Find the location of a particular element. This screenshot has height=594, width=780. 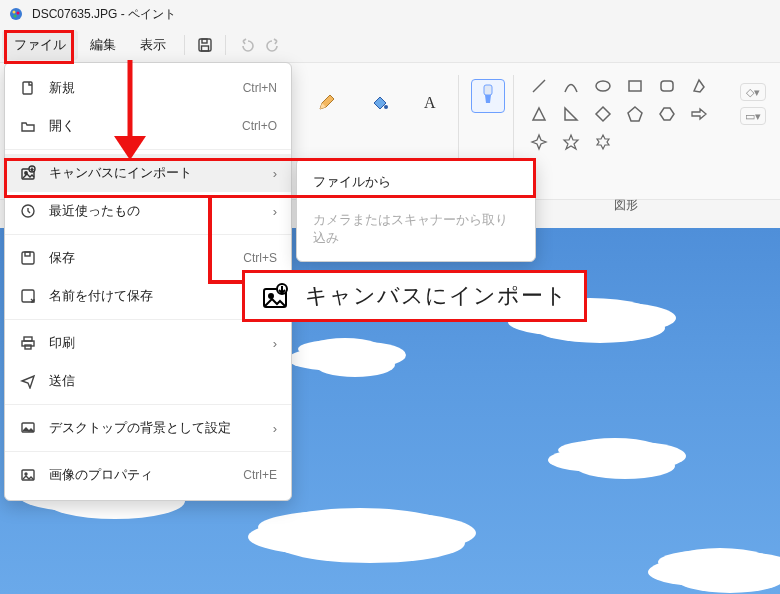

title-bar: DSC07635.JPG - ペイント is located at coordinates (390, 14).